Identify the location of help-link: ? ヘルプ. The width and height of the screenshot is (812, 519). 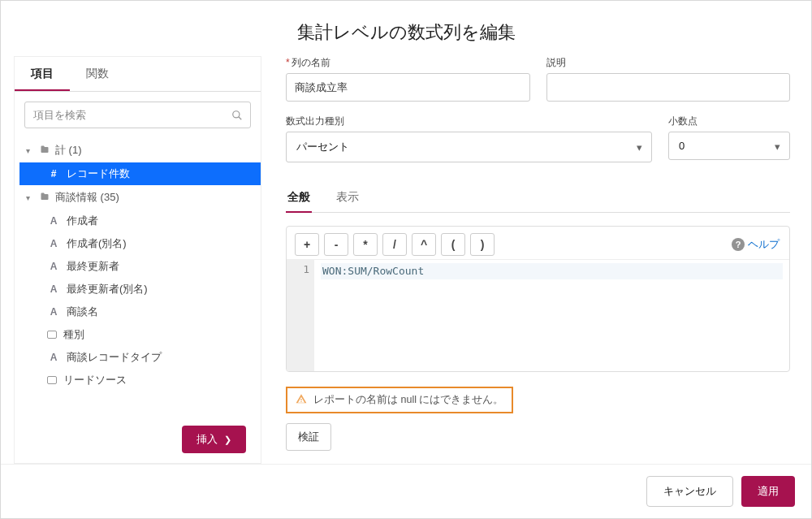
(755, 244).